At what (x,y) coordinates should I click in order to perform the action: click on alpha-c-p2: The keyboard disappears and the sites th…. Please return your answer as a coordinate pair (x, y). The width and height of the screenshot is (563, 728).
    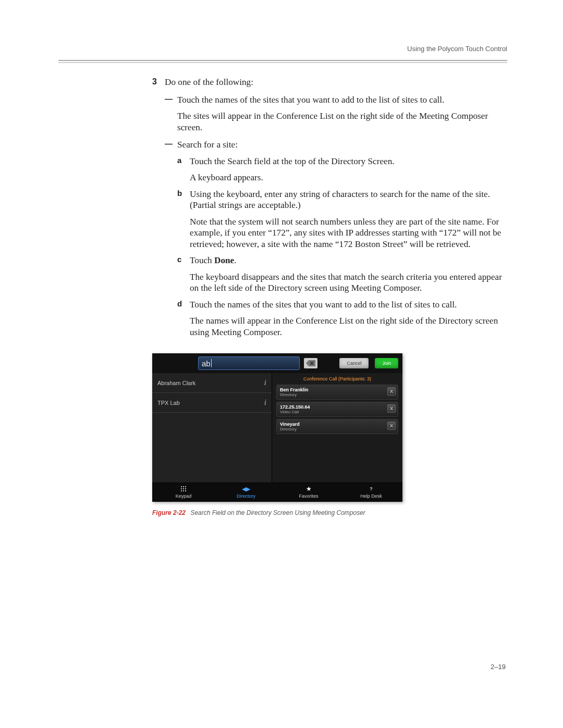
    Looking at the image, I should click on (346, 282).